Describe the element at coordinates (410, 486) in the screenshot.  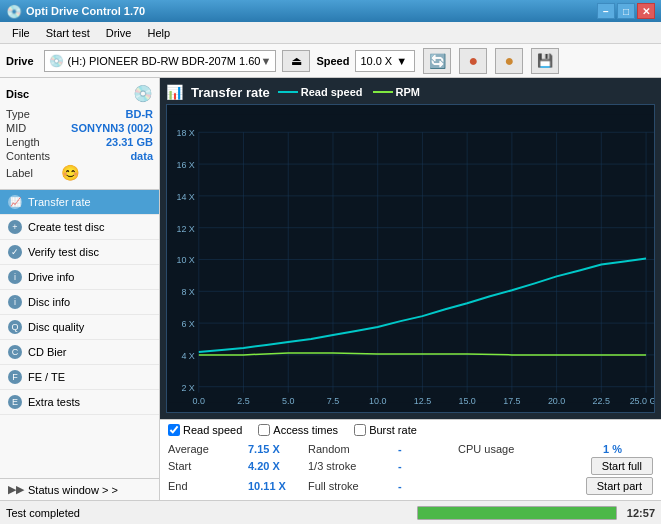
I see `stats-row-3: End 10.11 X Full stroke - Start part` at that location.